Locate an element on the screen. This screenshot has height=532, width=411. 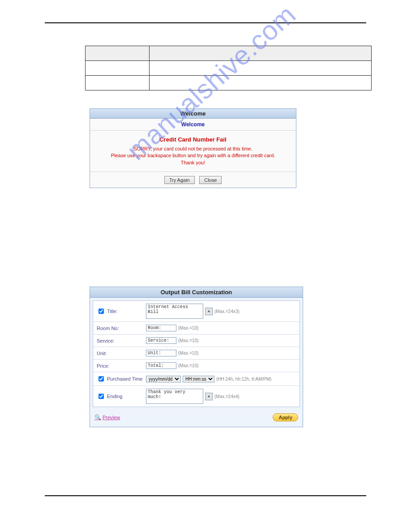
top-rule is located at coordinates (206, 23).